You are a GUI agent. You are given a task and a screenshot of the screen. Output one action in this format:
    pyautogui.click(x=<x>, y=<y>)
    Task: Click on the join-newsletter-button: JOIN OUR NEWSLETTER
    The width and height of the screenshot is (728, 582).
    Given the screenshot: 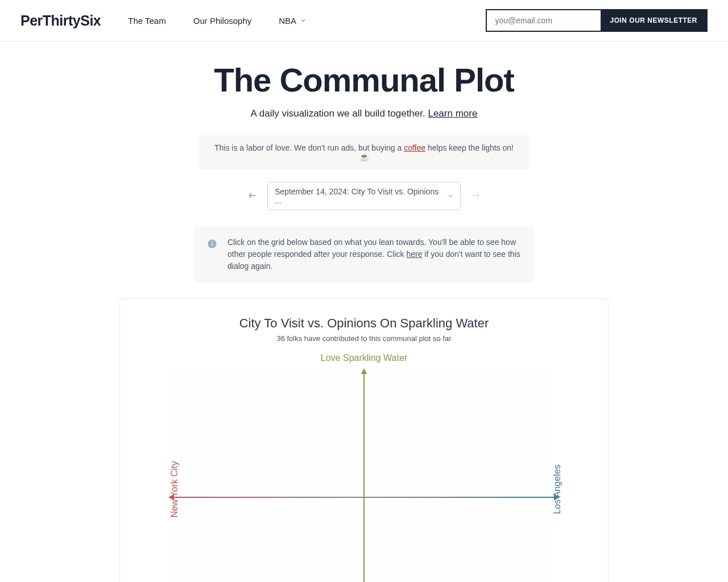 What is the action you would take?
    pyautogui.click(x=653, y=20)
    